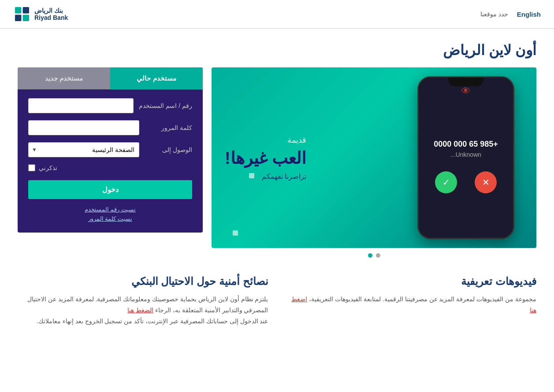 The image size is (554, 392). Describe the element at coordinates (140, 310) in the screenshot. I see `fraud-link: الضغط هنا` at that location.